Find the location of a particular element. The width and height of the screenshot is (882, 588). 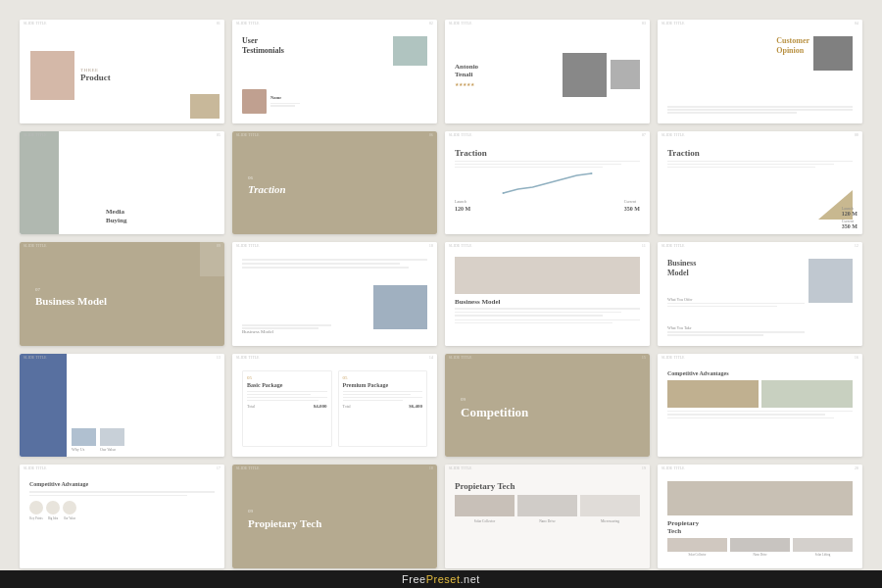

slide-traction-triangle: SLIDE TITLE 08 Traction Launch 120 M Cur… is located at coordinates (760, 183).